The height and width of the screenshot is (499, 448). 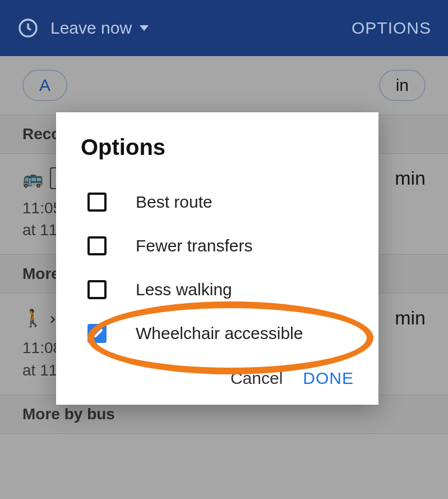 I want to click on chevron-down-icon, so click(x=144, y=28).